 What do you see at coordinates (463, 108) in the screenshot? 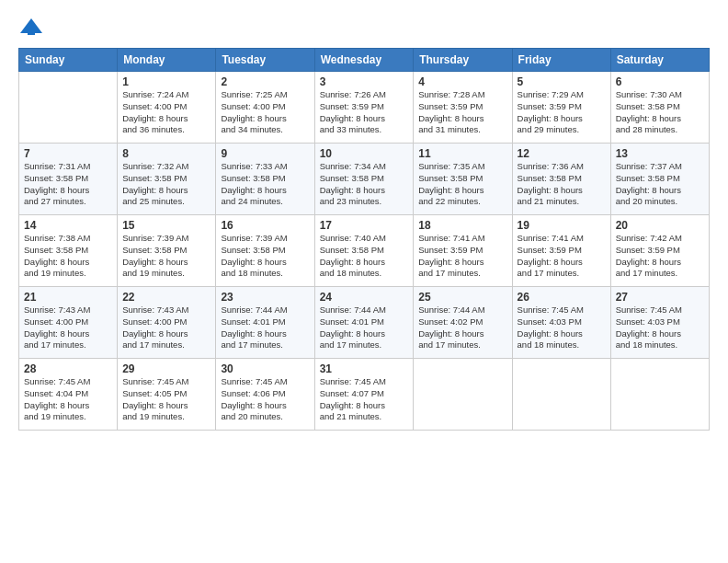
I see `calendar-cell: 4Sunrise: 7:28 AMSunset: 3:59 PMDaylight…` at bounding box center [463, 108].